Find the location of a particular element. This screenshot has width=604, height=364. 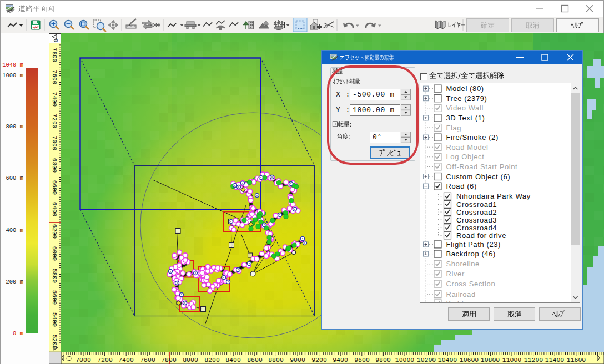

svg-text: 7000 is located at coordinates (54, 143).